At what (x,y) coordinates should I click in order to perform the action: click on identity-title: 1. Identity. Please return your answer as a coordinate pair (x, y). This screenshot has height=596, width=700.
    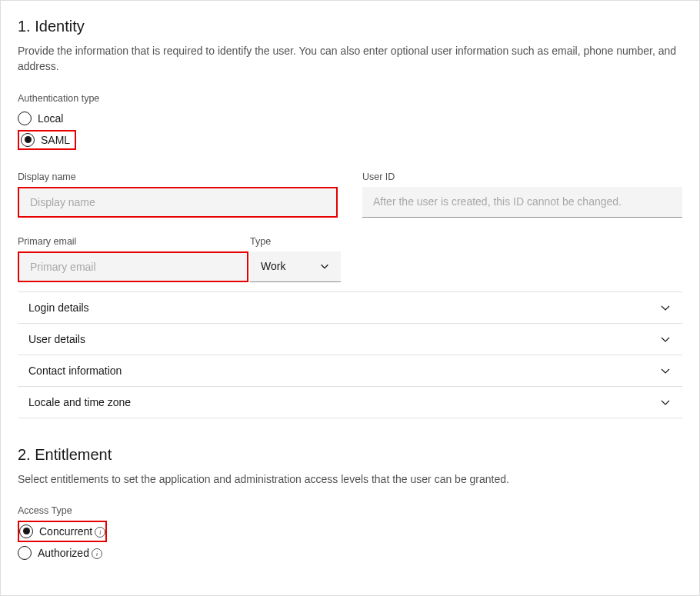
    Looking at the image, I should click on (350, 26).